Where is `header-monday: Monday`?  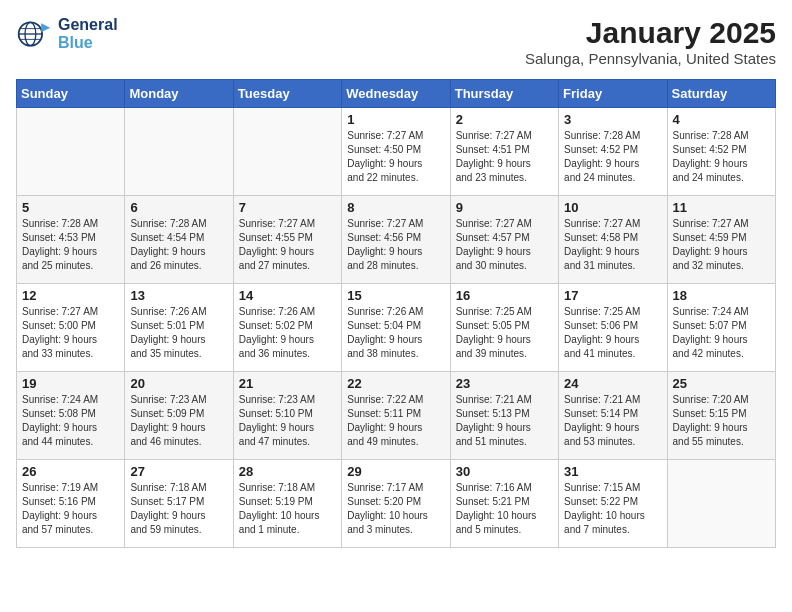 header-monday: Monday is located at coordinates (179, 94).